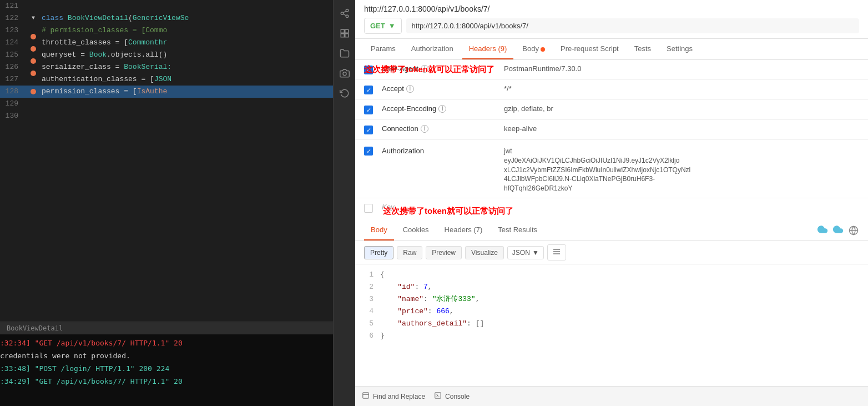 This screenshot has height=406, width=868. I want to click on json-format-label: JSON, so click(521, 253).